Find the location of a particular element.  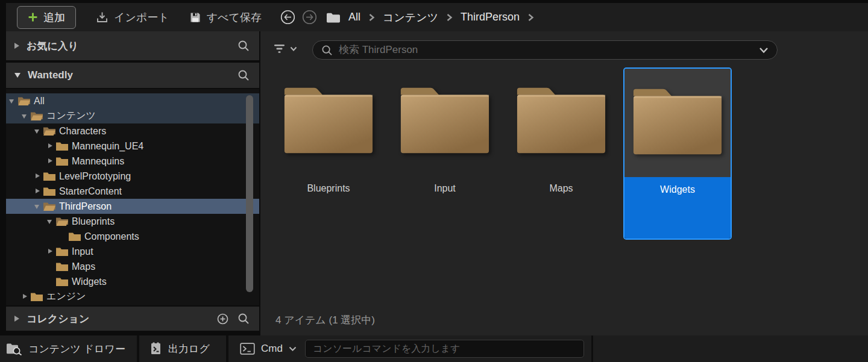

console-command-field is located at coordinates (445, 349).